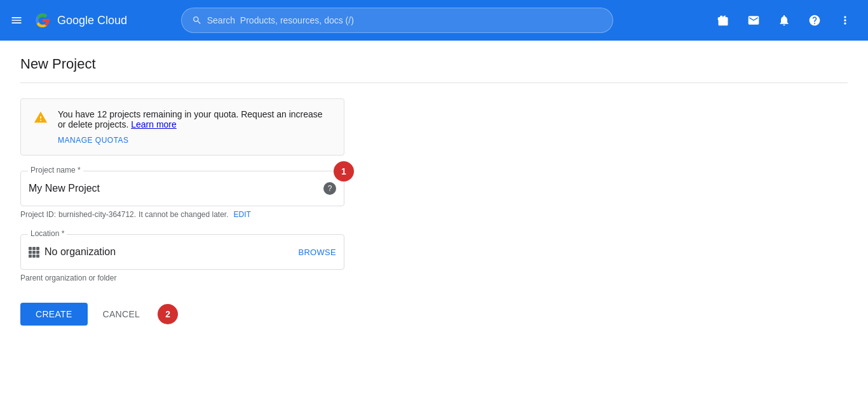  Describe the element at coordinates (17, 20) in the screenshot. I see `menu-icon` at that location.